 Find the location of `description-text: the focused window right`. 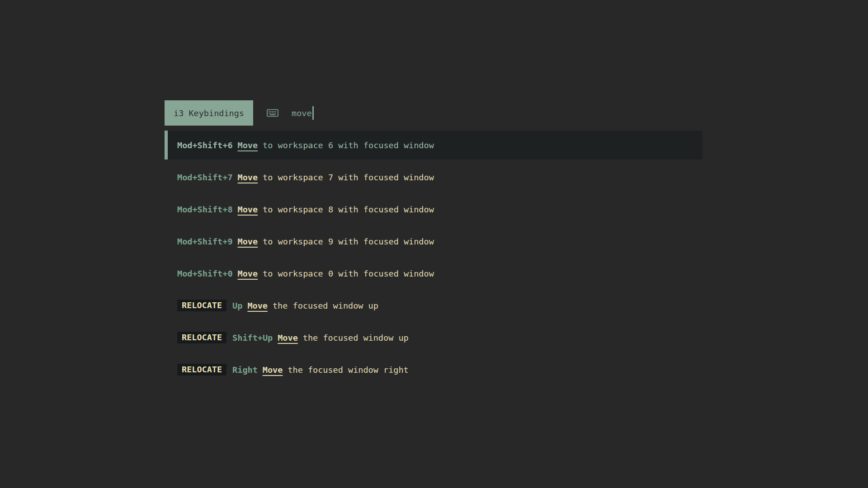

description-text: the focused window right is located at coordinates (348, 370).